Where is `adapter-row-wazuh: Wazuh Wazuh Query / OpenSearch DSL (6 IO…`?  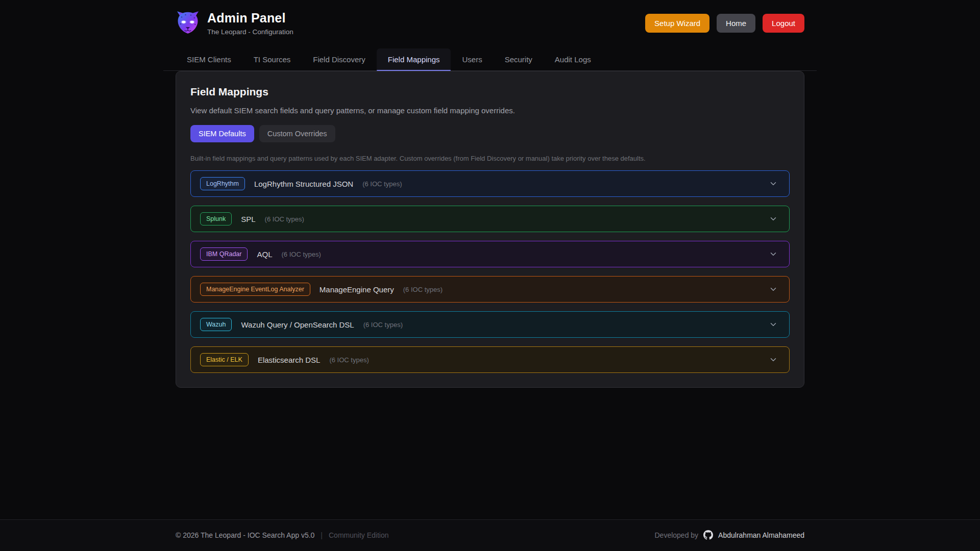
adapter-row-wazuh: Wazuh Wazuh Query / OpenSearch DSL (6 IO… is located at coordinates (490, 324).